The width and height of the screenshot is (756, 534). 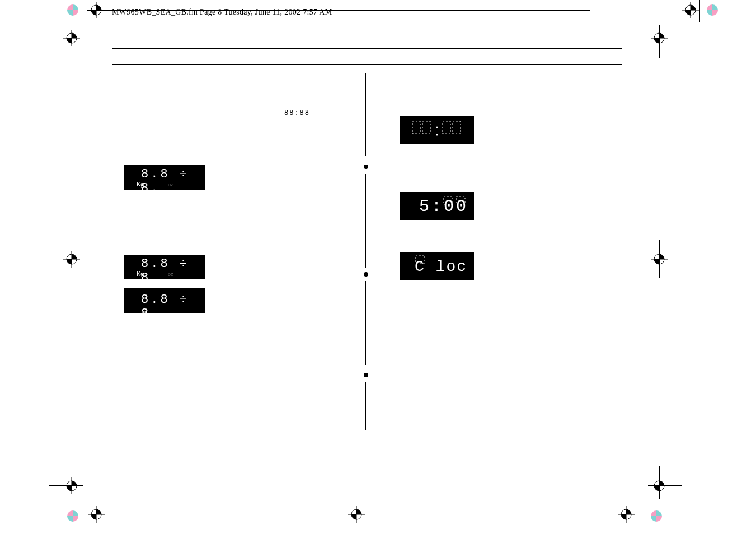 I want to click on lcd-display: C loc, so click(x=437, y=266).